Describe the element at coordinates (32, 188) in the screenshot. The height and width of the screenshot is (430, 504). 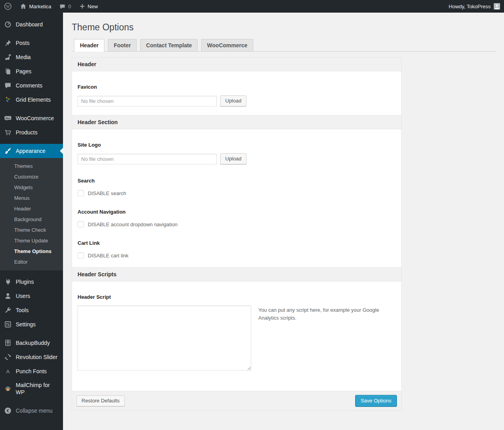
I see `submenu-widgets: Widgets` at that location.